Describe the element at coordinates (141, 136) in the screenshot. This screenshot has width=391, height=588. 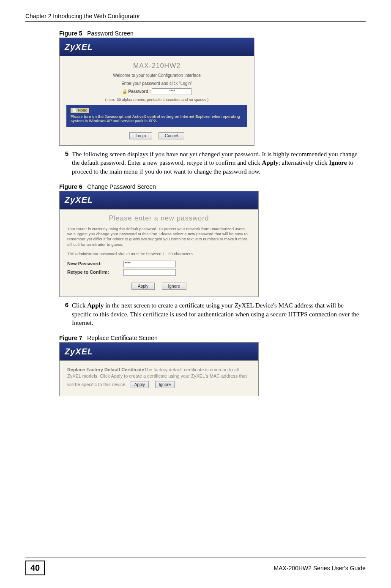
I see `login-button: Login` at that location.